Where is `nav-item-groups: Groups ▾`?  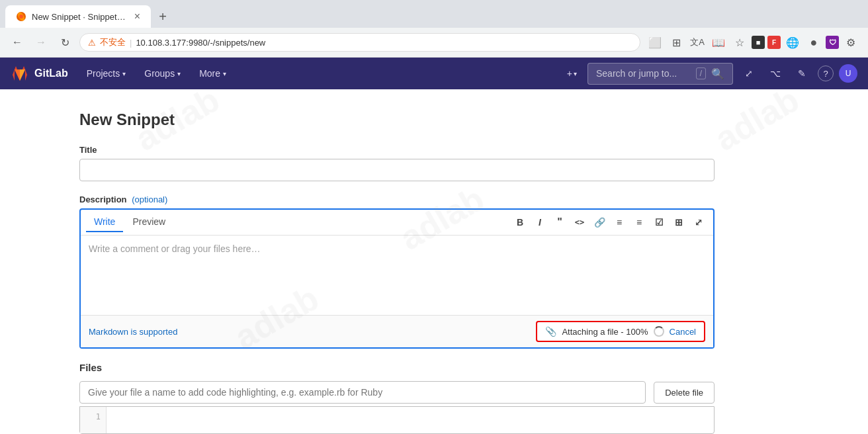 nav-item-groups: Groups ▾ is located at coordinates (163, 73).